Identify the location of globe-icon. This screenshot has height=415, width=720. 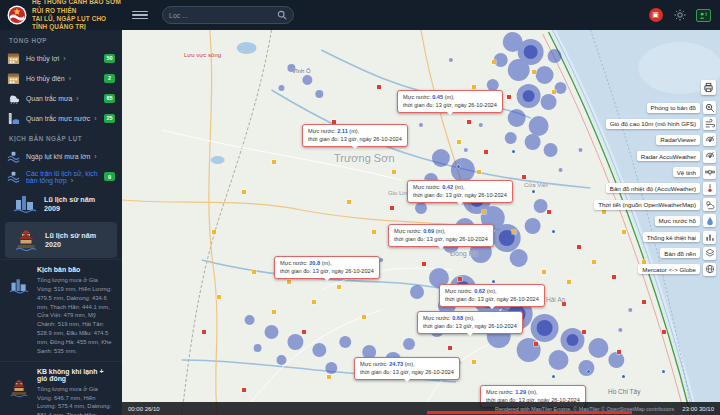
(710, 270).